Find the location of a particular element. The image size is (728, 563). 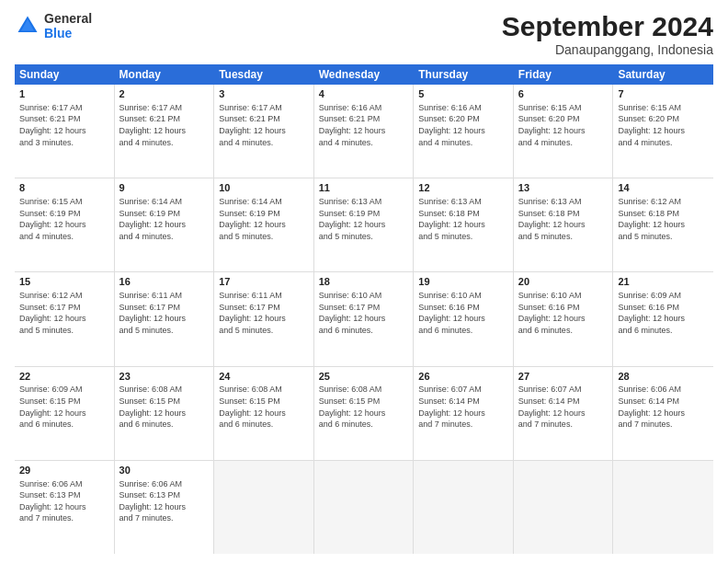

day-number: 9 is located at coordinates (165, 188).